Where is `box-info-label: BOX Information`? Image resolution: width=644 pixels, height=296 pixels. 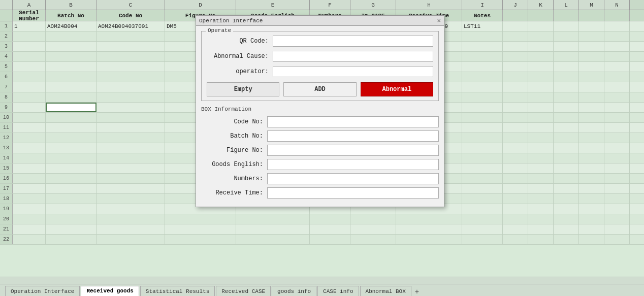
box-info-label: BOX Information is located at coordinates (320, 109).